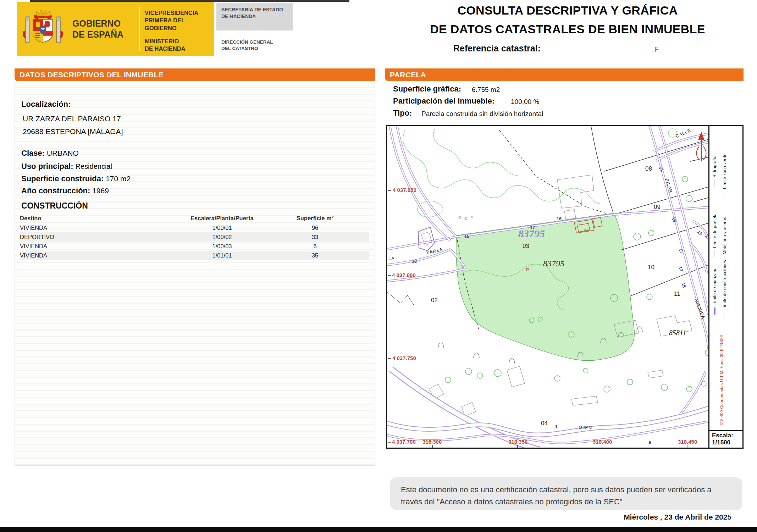 This screenshot has width=757, height=532. Describe the element at coordinates (554, 264) in the screenshot. I see `map-label: 83795` at that location.